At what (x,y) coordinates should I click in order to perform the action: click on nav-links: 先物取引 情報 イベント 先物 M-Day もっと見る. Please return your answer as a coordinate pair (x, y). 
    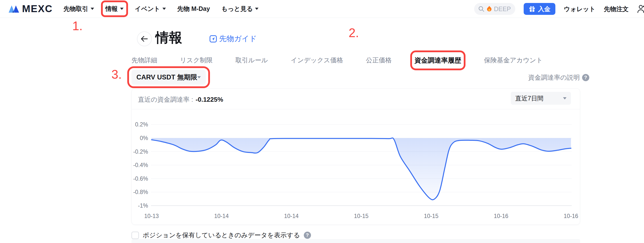
    Looking at the image, I should click on (161, 9).